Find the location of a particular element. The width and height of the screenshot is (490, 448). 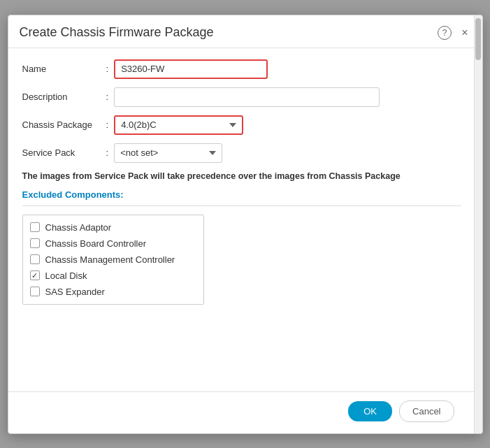

list-item: Chassis Board Controller is located at coordinates (113, 243).